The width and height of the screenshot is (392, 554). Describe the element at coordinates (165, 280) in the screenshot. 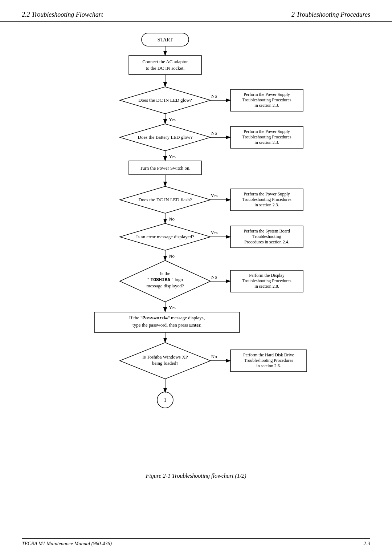

I see `svg-text: " TOSHIBA " logo` at that location.